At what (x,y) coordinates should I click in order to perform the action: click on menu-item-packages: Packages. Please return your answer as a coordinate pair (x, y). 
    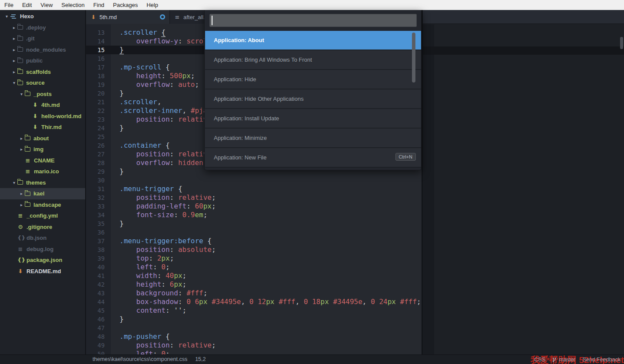
    Looking at the image, I should click on (125, 5).